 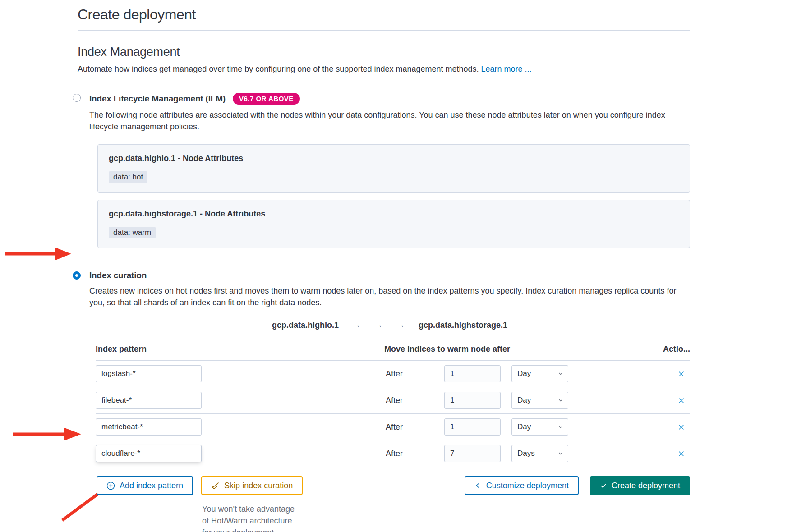 I want to click on index-management-heading: Index Management, so click(x=384, y=52).